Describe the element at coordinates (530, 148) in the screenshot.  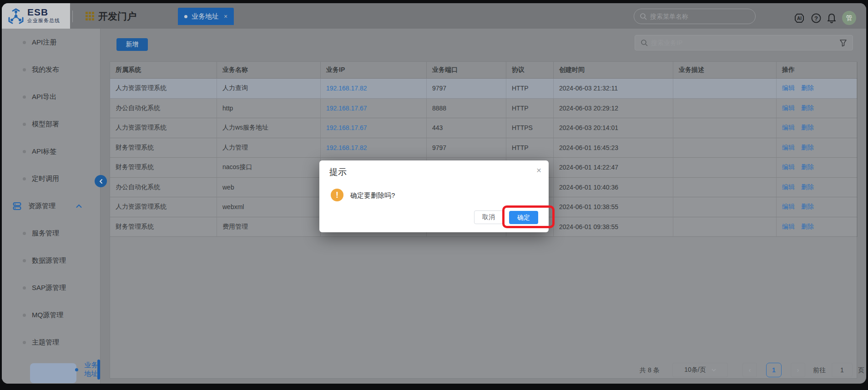
I see `cell-protocol: HTTP` at that location.